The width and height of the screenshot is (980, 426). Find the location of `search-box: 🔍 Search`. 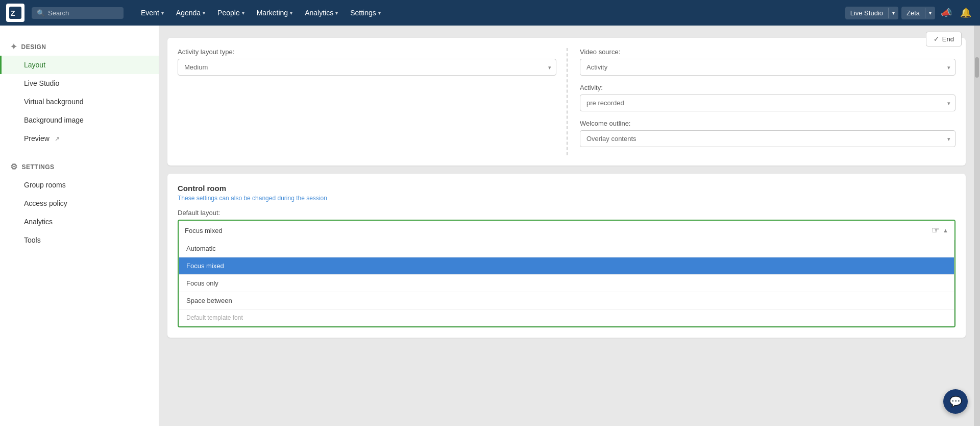

search-box: 🔍 Search is located at coordinates (78, 13).